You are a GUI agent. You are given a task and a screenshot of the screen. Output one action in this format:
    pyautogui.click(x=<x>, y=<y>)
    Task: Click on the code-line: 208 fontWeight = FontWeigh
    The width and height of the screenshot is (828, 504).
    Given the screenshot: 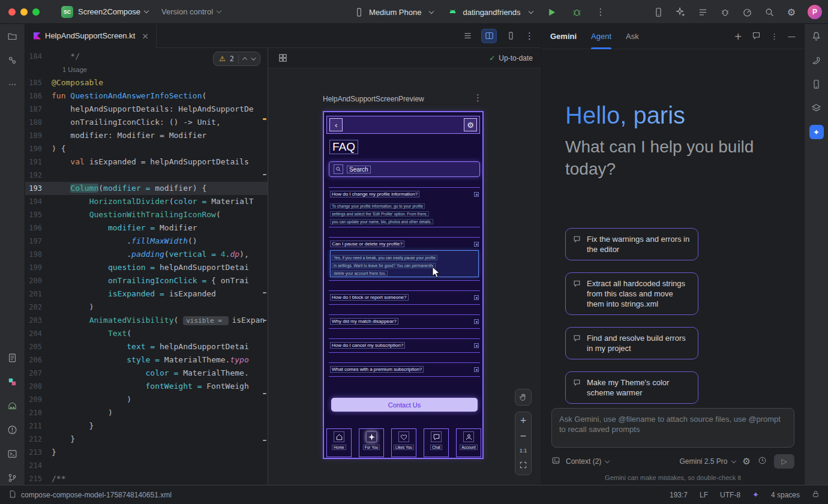 What is the action you would take?
    pyautogui.click(x=146, y=386)
    